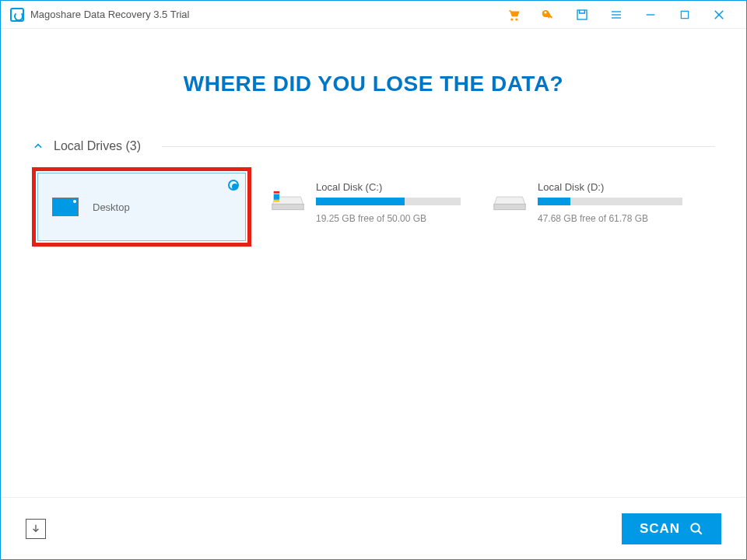 Image resolution: width=747 pixels, height=560 pixels. Describe the element at coordinates (374, 528) in the screenshot. I see `footer: SCAN` at that location.